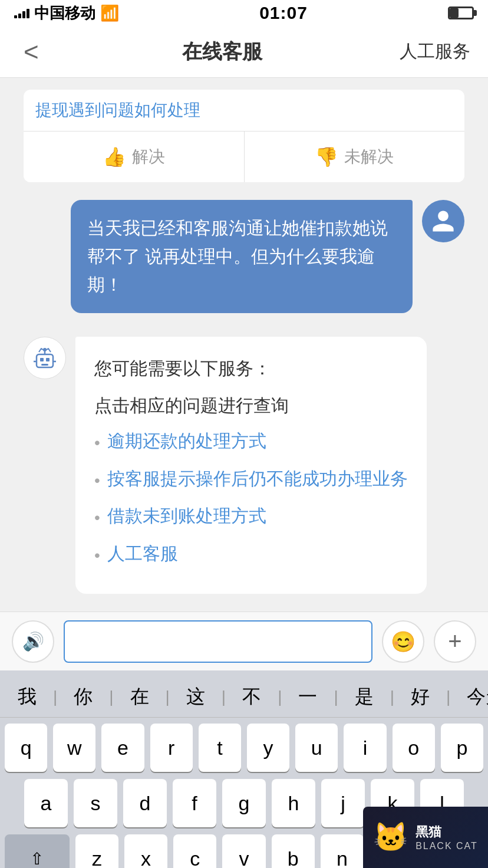  What do you see at coordinates (447, 832) in the screenshot?
I see `watermark-chinese: 黑猫` at bounding box center [447, 832].